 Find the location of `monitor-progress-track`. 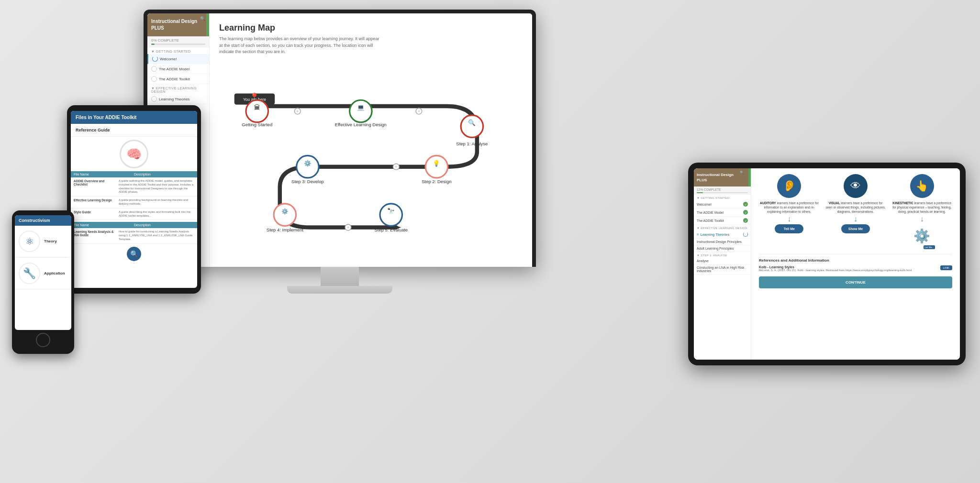

monitor-progress-track is located at coordinates (178, 44).